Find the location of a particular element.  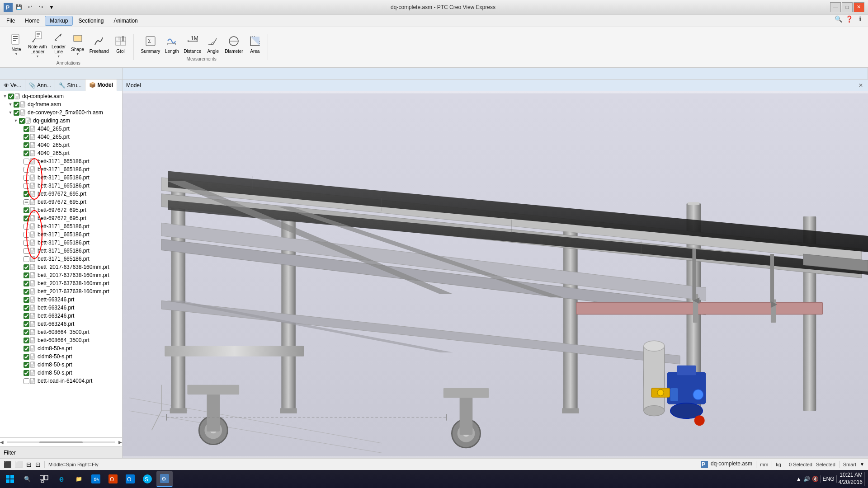

tree-item: bett-load-in-614004.prt is located at coordinates (61, 381).